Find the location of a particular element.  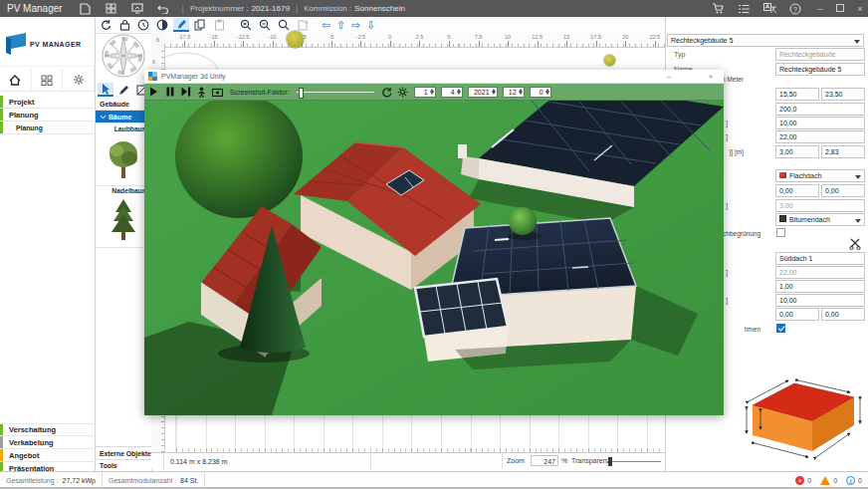

dimension-b-field: 23,50 is located at coordinates (843, 94).